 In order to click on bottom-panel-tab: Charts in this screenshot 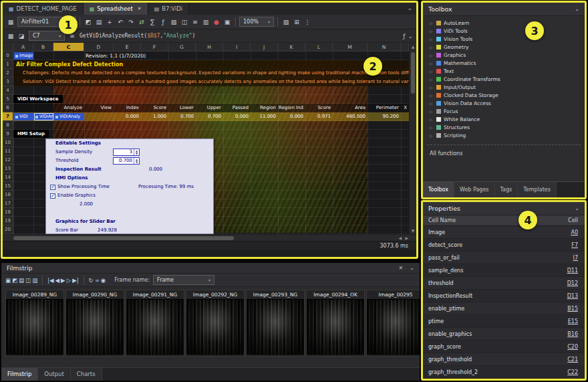, I will do `click(87, 375)`.